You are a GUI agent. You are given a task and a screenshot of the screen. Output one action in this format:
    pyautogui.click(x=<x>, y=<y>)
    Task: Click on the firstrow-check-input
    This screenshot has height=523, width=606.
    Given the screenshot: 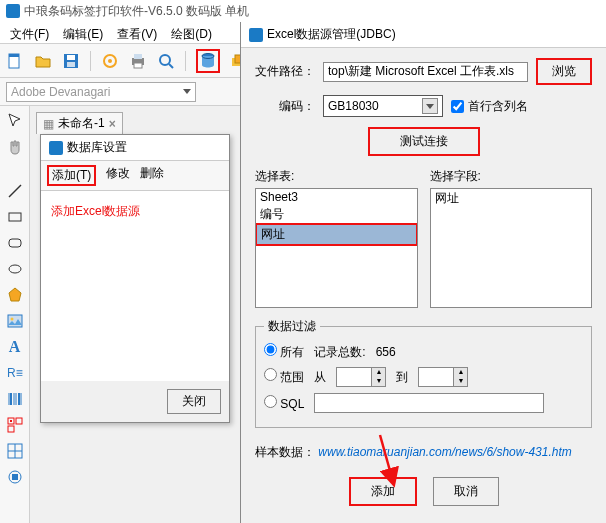 What is the action you would take?
    pyautogui.click(x=458, y=106)
    